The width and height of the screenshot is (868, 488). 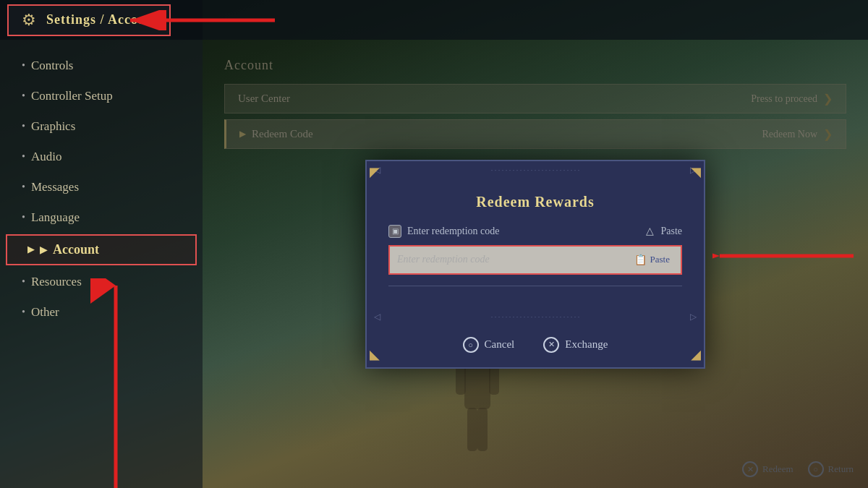 What do you see at coordinates (101, 189) in the screenshot?
I see `sidebar-nav: Controls Controller Setup Graphics Audio…` at bounding box center [101, 189].